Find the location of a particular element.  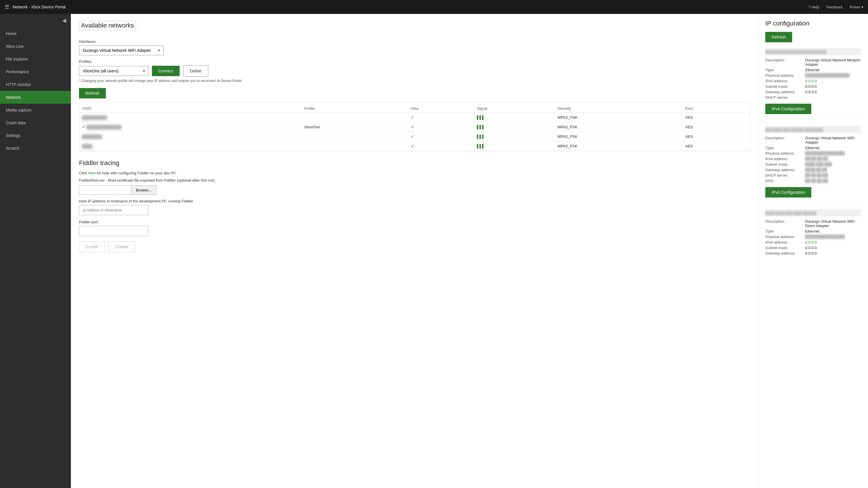

fiddler-cert-label: FiddlerRoot.cer - Root certificate file … is located at coordinates (414, 180).